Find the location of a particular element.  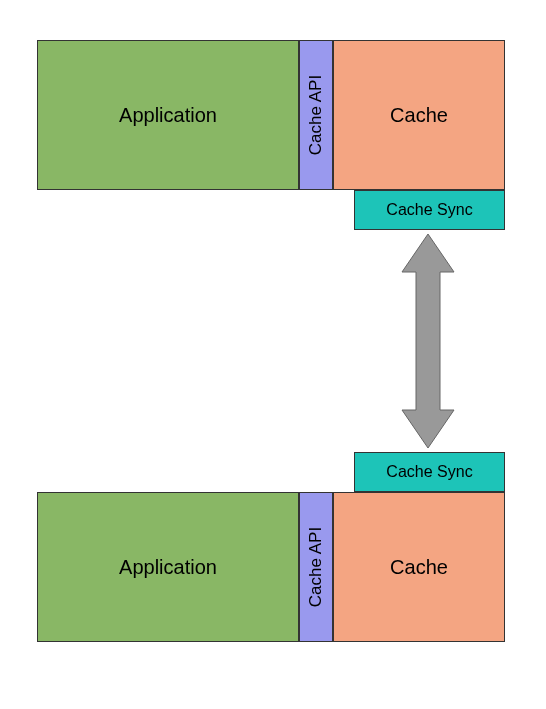

cache-api-label-top: Cache API is located at coordinates (316, 115).